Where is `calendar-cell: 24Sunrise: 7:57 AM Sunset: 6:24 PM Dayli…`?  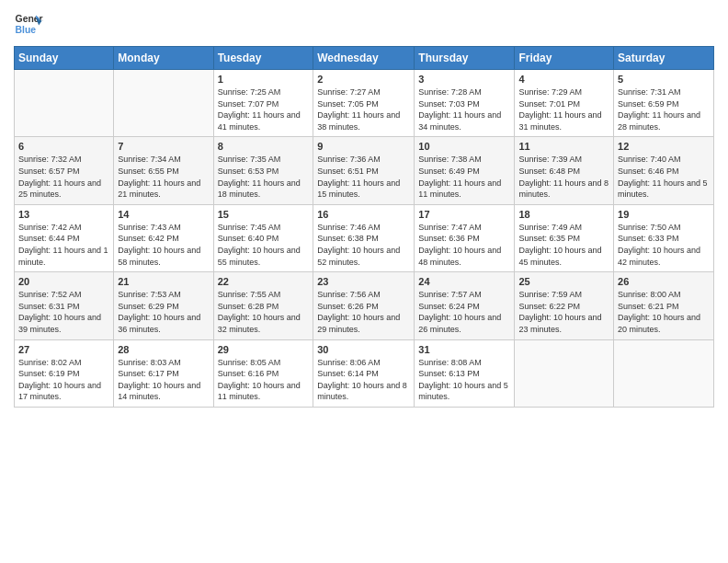
calendar-cell: 24Sunrise: 7:57 AM Sunset: 6:24 PM Dayli… is located at coordinates (465, 305).